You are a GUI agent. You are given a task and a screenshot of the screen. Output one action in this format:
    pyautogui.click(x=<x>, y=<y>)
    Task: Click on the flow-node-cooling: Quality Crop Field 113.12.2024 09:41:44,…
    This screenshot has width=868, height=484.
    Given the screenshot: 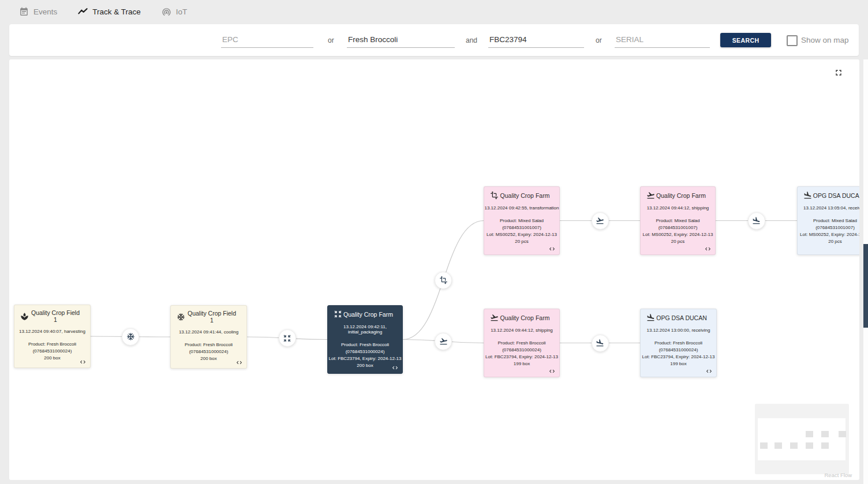 What is the action you would take?
    pyautogui.click(x=209, y=337)
    